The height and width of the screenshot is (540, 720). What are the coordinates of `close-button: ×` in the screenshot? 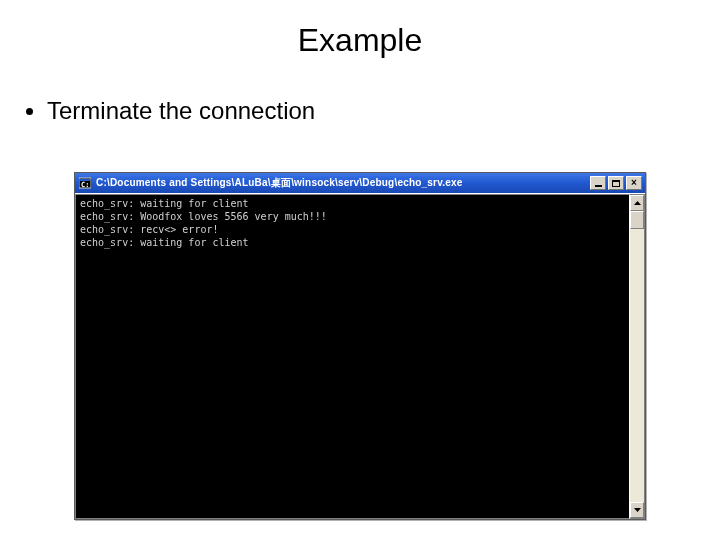 It's located at (634, 183).